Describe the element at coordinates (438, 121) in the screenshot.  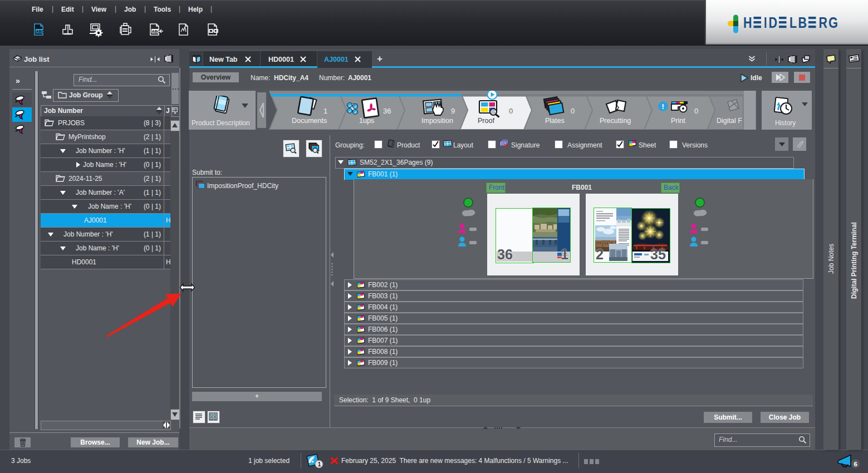
I see `svg-text: Imposition` at that location.